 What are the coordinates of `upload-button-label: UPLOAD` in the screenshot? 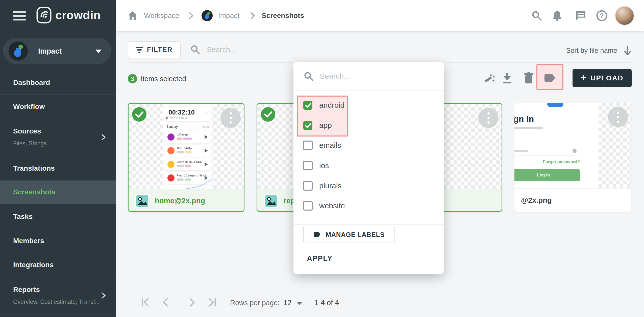 It's located at (607, 78).